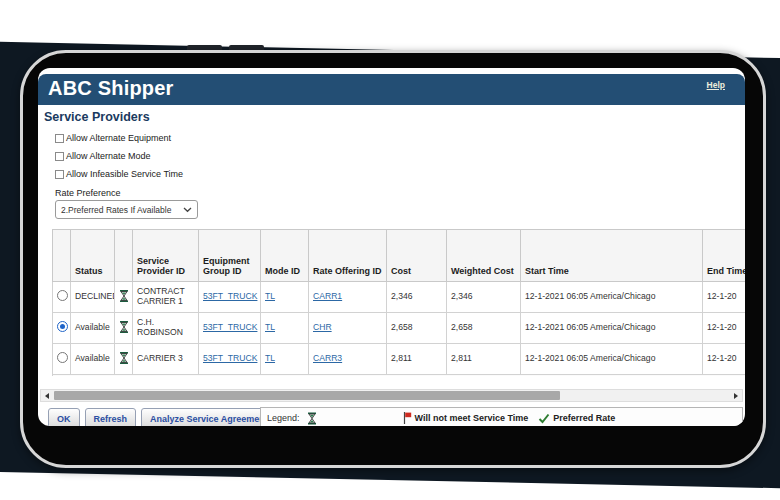 This screenshot has width=780, height=500. I want to click on rate-preference-label: Rate Preference, so click(88, 193).